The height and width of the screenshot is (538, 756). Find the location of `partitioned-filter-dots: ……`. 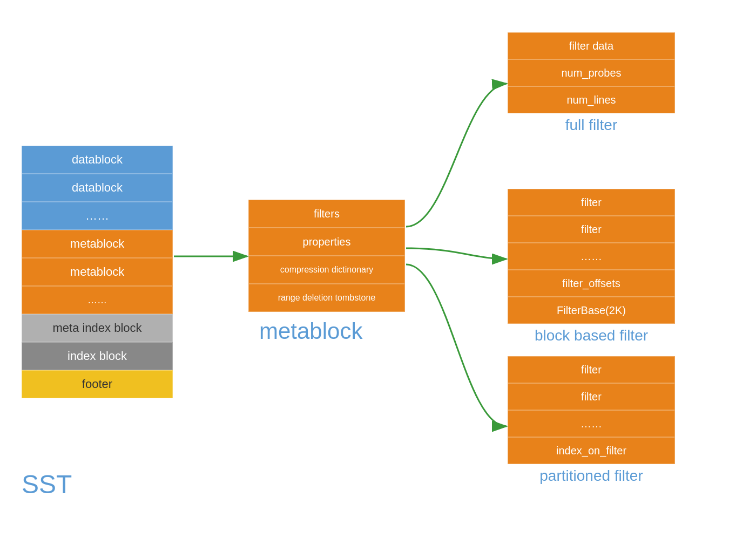

partitioned-filter-dots: …… is located at coordinates (591, 424).